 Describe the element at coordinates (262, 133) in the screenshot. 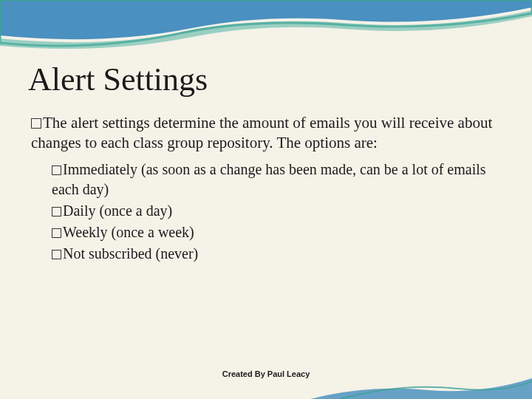

I see `main-text-content: The alert settings determine the amount …` at that location.